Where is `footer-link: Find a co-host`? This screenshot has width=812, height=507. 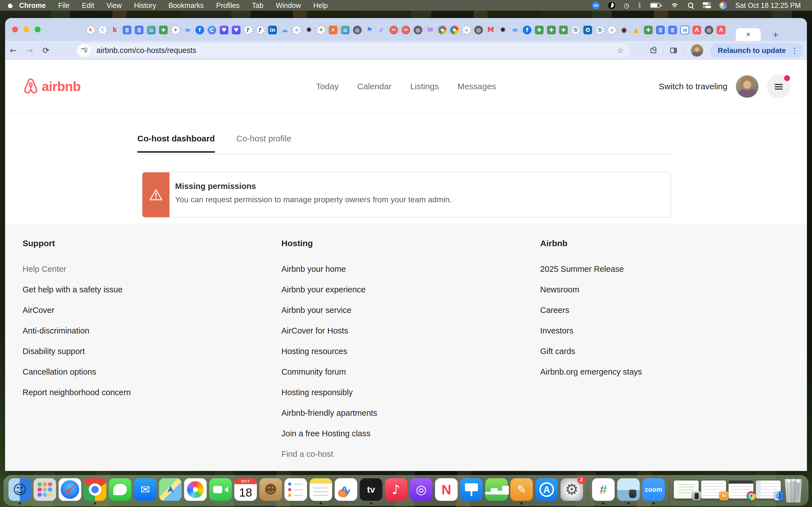
footer-link: Find a co-host is located at coordinates (400, 454).